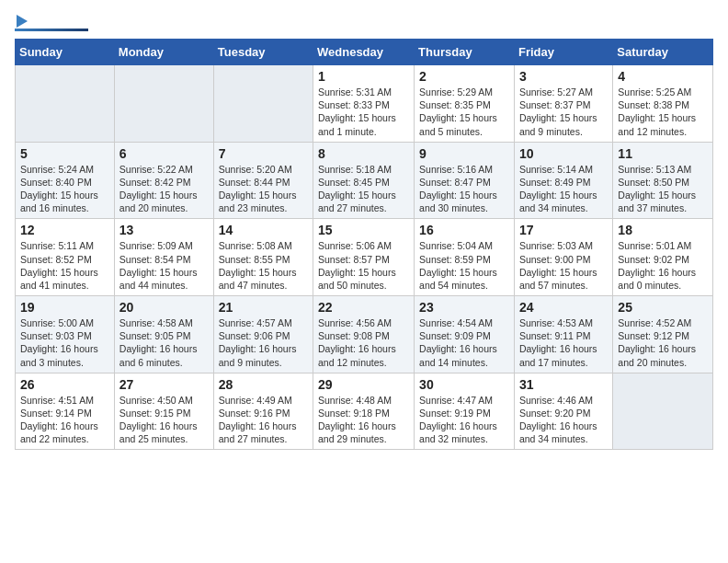 The image size is (728, 563). I want to click on day-number: 26, so click(64, 385).